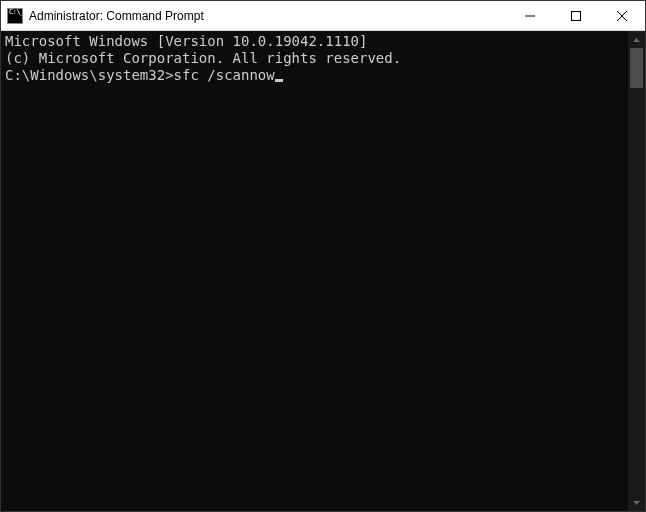  What do you see at coordinates (15, 16) in the screenshot?
I see `app-icon` at bounding box center [15, 16].